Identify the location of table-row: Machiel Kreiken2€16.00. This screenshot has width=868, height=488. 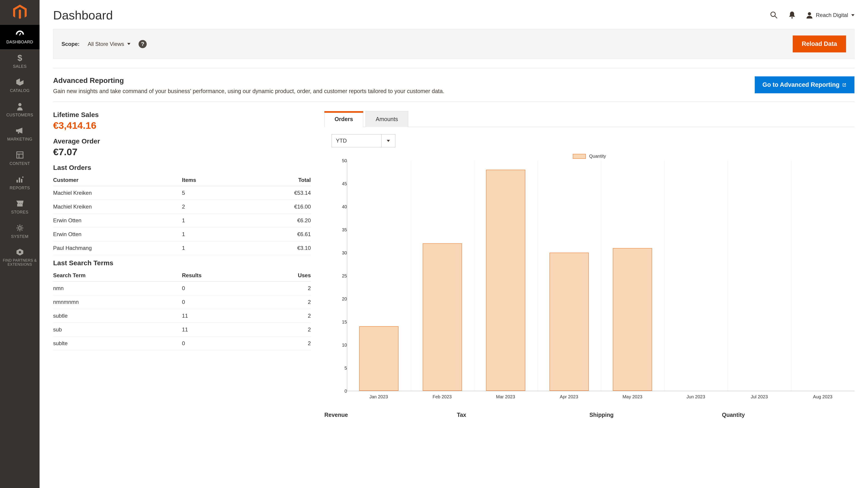
(182, 207).